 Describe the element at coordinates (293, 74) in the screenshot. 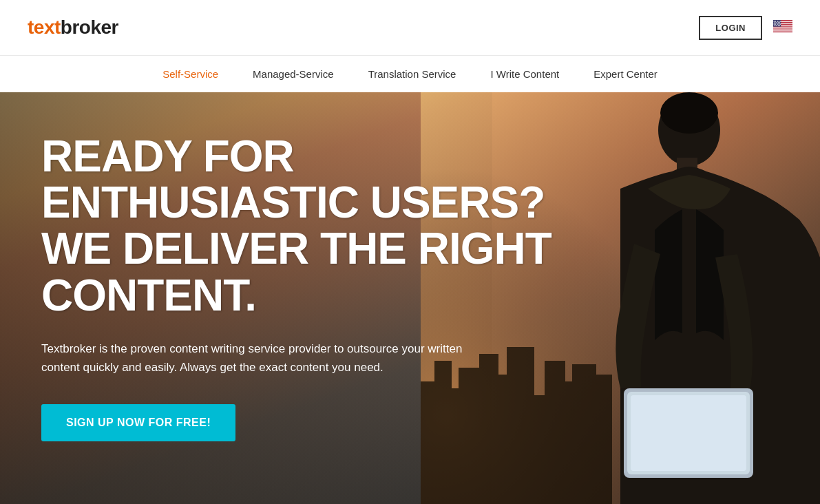

I see `nav-item-managed-service: Managed-Service` at that location.